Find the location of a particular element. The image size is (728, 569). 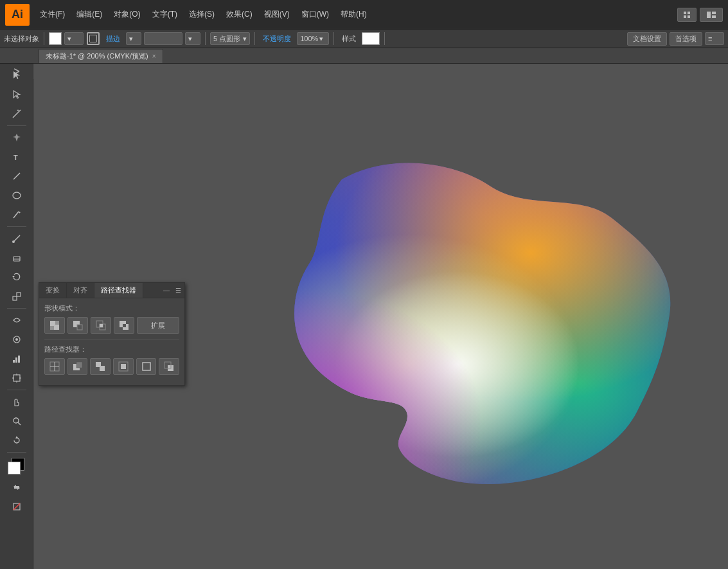

line-tool is located at coordinates (17, 176).